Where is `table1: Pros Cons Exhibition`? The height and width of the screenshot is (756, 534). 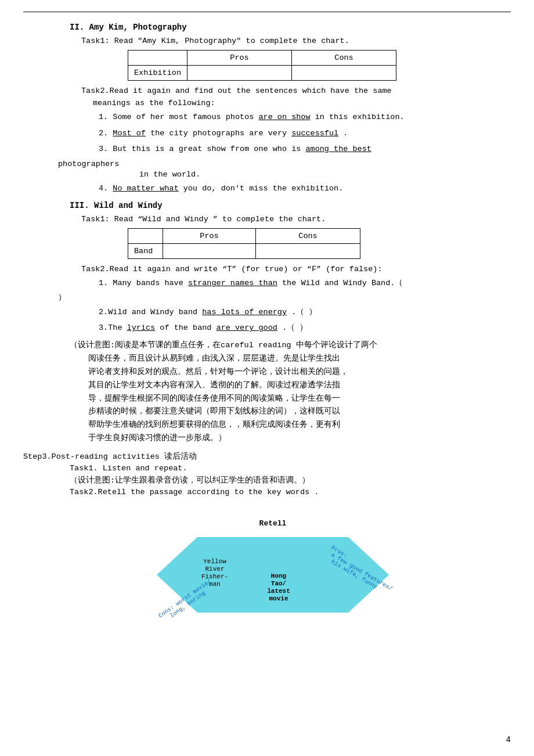 table1: Pros Cons Exhibition is located at coordinates (262, 65).